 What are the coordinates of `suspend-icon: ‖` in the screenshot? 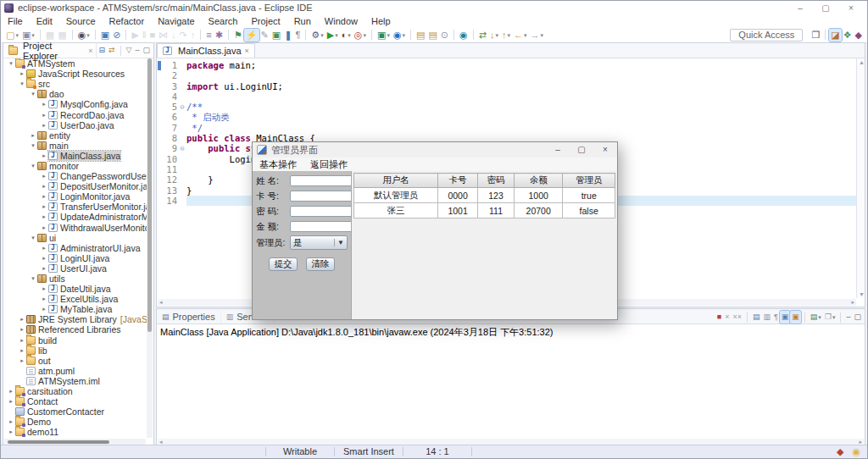 It's located at (144, 36).